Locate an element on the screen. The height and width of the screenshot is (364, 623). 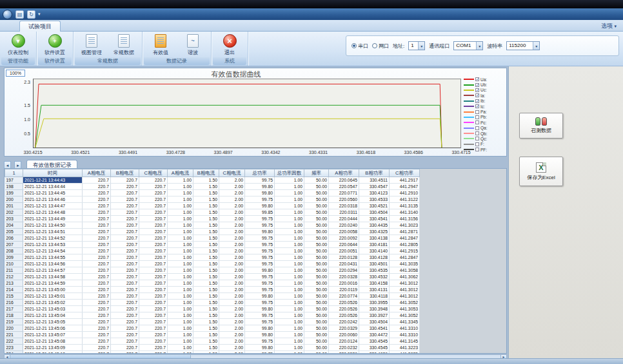
table-cell: 330.4118 is located at coordinates (374, 296).